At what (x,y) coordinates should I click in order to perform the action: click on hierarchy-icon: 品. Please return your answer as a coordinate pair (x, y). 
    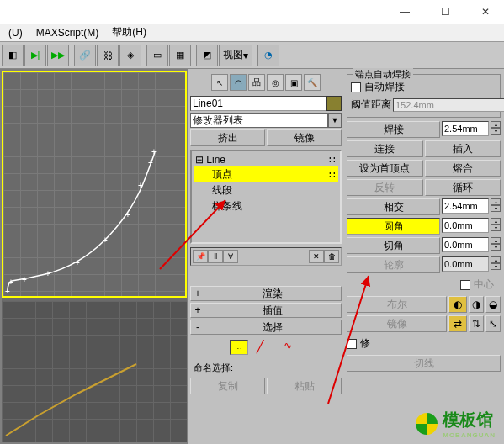
    Looking at the image, I should click on (257, 82).